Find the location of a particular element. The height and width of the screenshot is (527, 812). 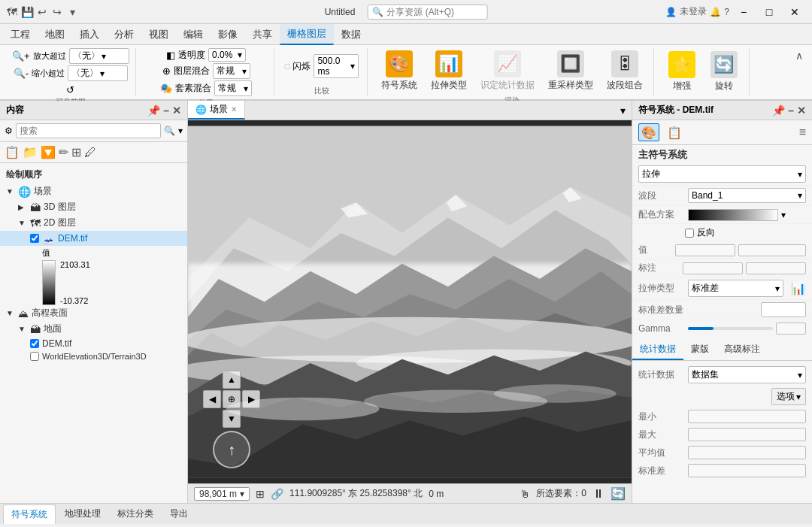

stats-tab-mask: 蒙版 is located at coordinates (700, 350).